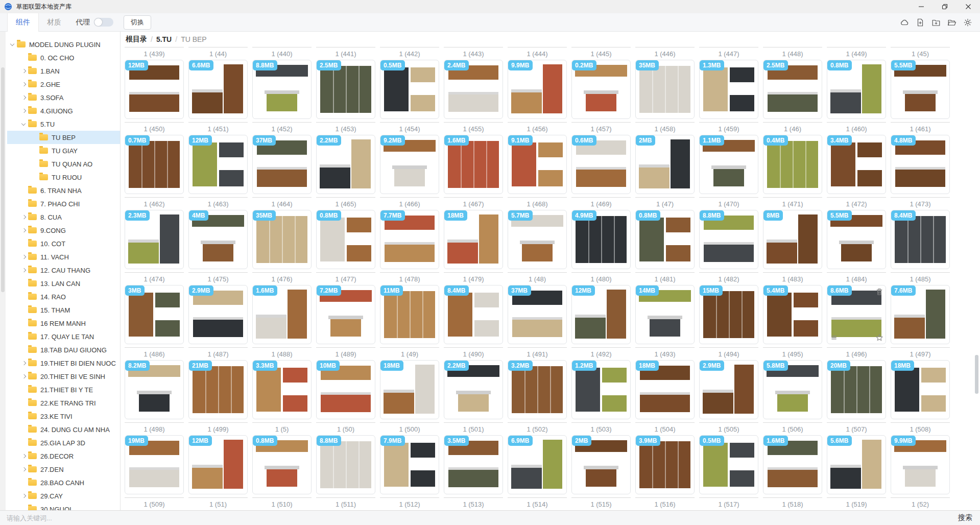 The image size is (980, 525). Describe the element at coordinates (63, 111) in the screenshot. I see `sidebar-item-4-giuong: 4.GIUONG` at that location.